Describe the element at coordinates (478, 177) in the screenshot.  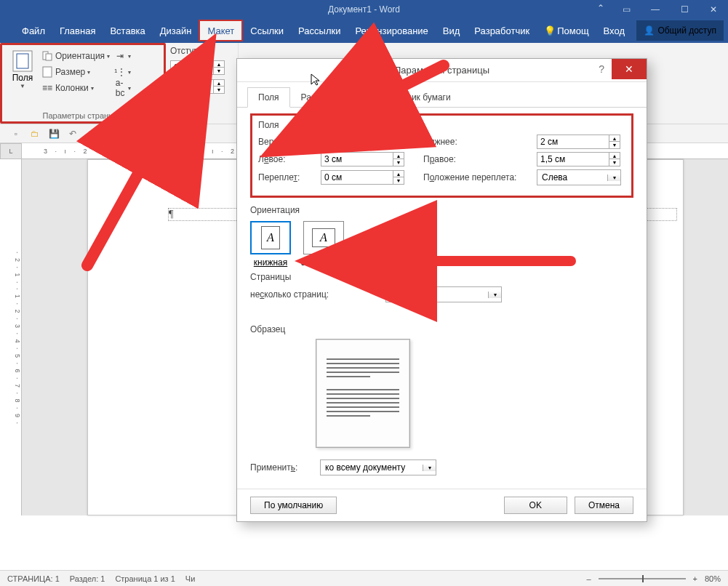
I see `gutter-pos-label: Положение переплета:` at that location.